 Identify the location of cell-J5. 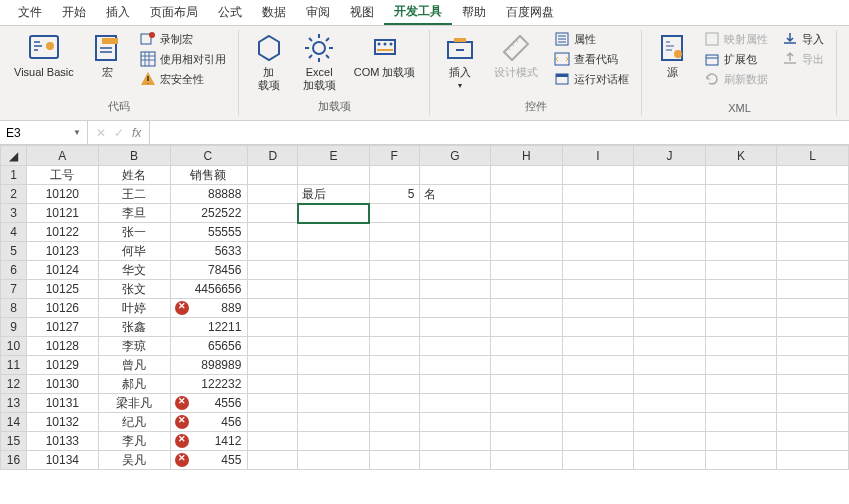
(670, 252).